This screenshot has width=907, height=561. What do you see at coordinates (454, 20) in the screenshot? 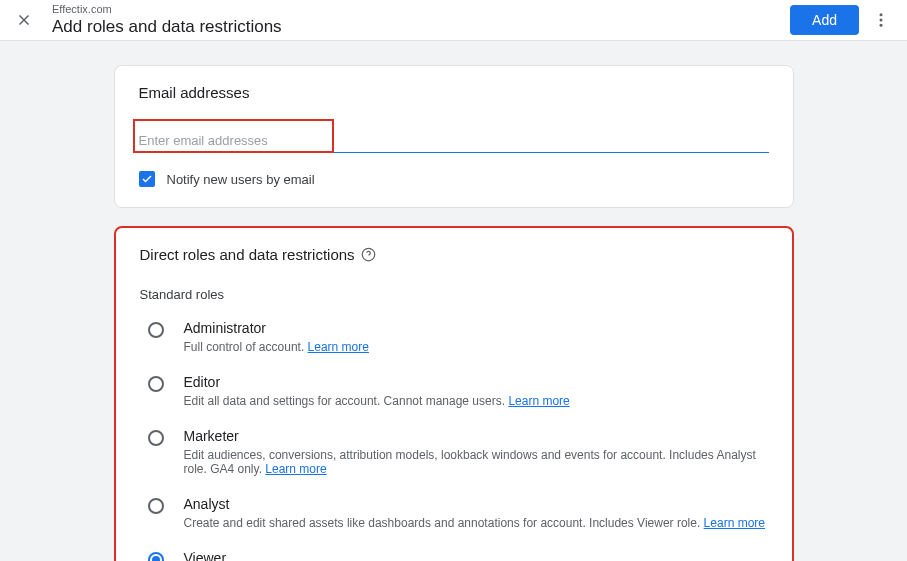
I see `header: Effectix.com Add roles and data restrict…` at bounding box center [454, 20].